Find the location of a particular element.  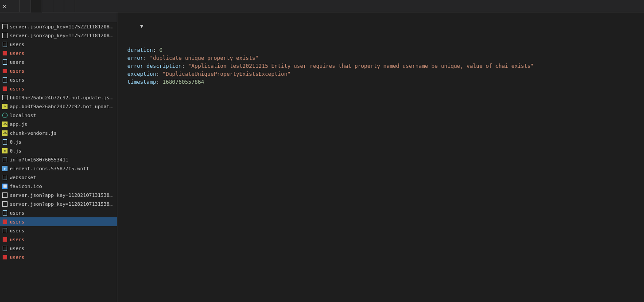

expand-arrow: ▼ is located at coordinates (143, 26).